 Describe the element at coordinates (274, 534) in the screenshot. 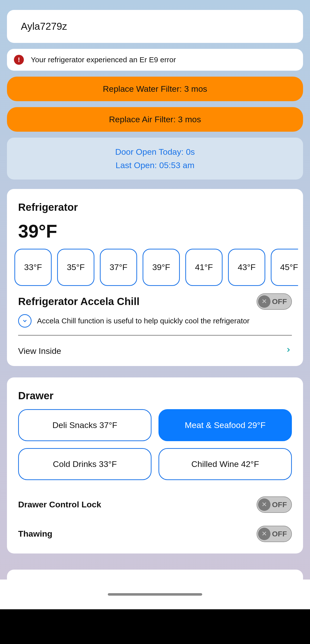

I see `thawing-toggle: ✕ OFF` at that location.